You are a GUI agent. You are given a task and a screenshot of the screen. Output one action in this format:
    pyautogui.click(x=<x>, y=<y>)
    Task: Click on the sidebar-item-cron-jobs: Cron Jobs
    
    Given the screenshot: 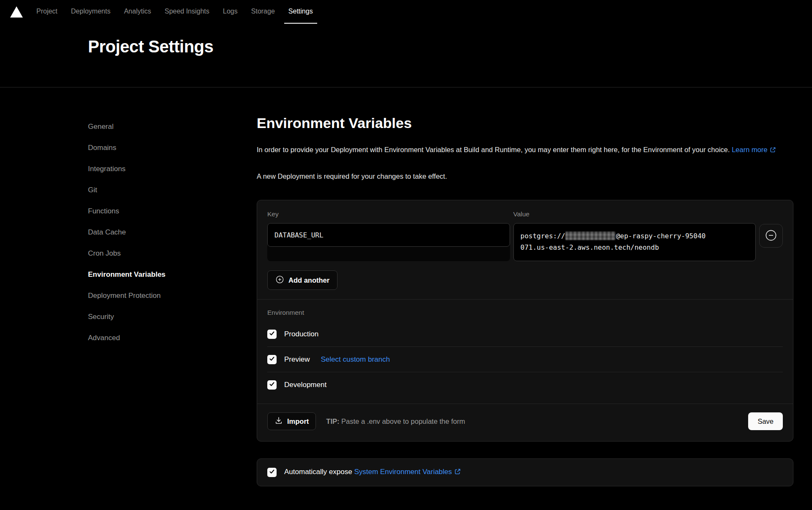 What is the action you would take?
    pyautogui.click(x=173, y=254)
    